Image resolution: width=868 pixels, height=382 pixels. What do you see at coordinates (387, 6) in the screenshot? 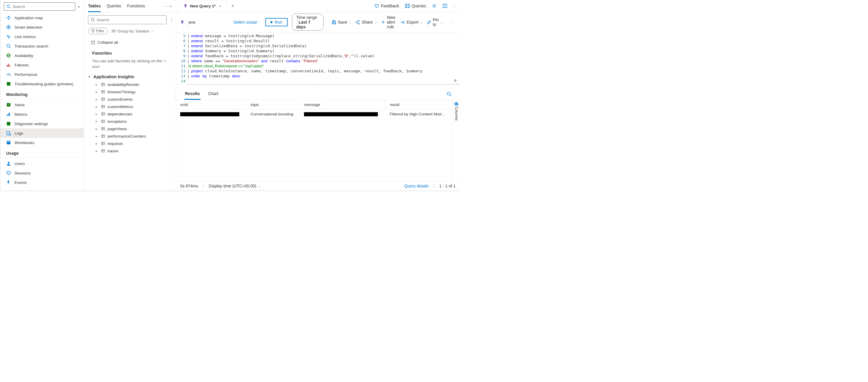
I see `feedback-button: Feedback` at bounding box center [387, 6].